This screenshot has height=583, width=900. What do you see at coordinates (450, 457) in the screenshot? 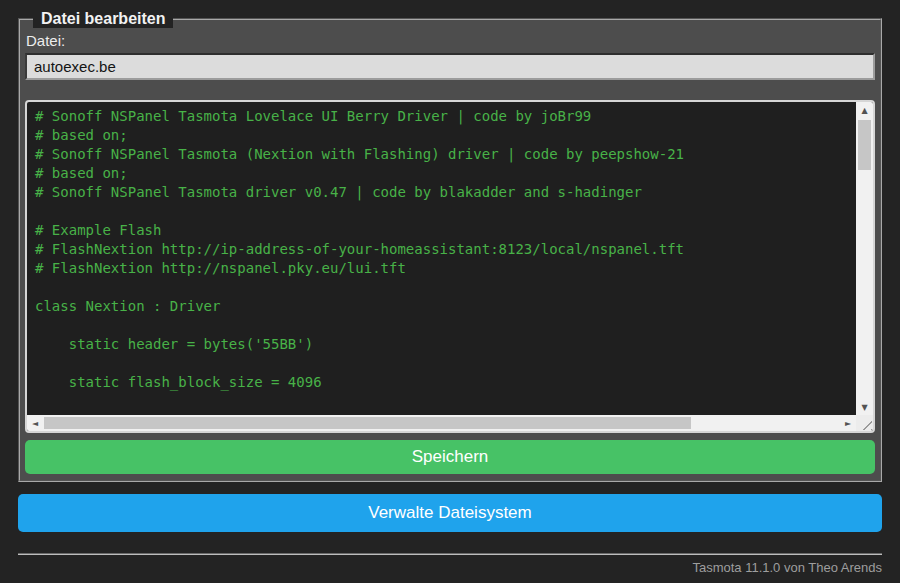
I see `save-button: Speichern` at bounding box center [450, 457].